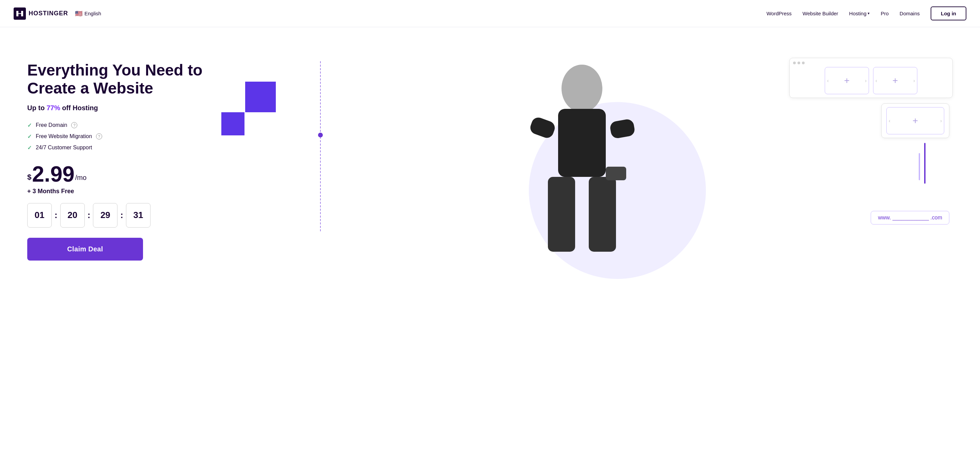 This screenshot has height=466, width=980. What do you see at coordinates (40, 215) in the screenshot?
I see `countdown-hours: 01` at bounding box center [40, 215].